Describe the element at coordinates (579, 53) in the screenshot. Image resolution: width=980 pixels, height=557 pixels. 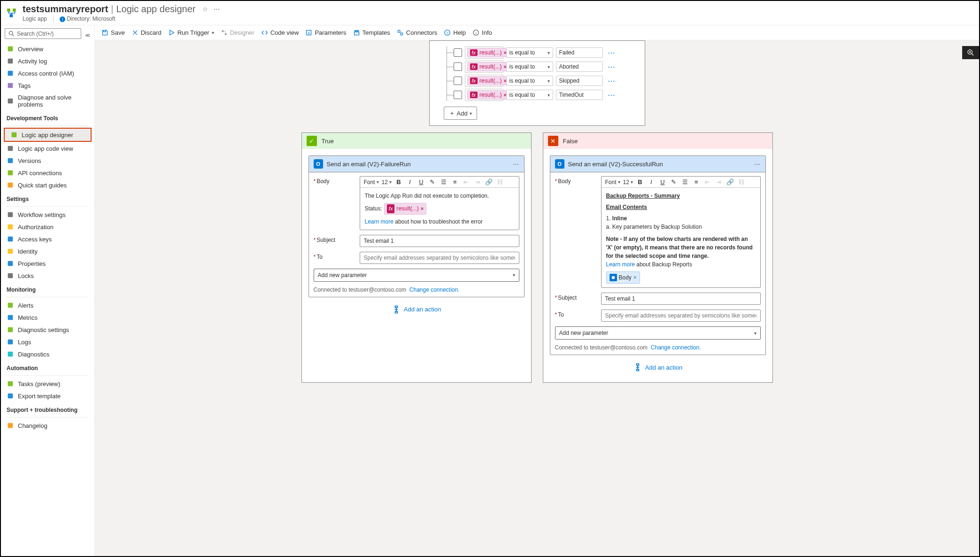
I see `value-input: Failed` at that location.